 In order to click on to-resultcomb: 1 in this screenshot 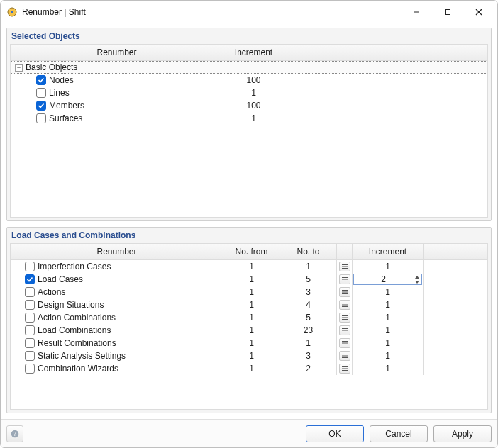, I will do `click(309, 343)`.